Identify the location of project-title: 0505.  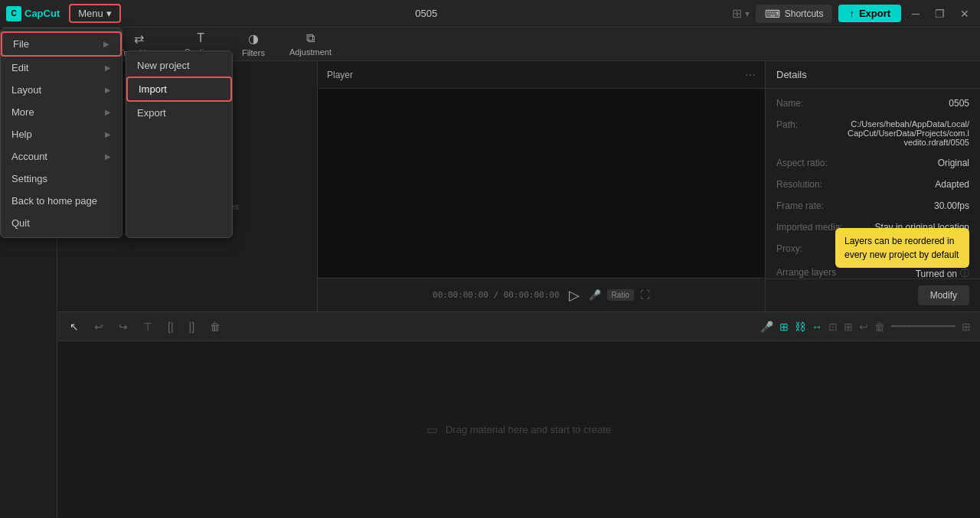
(426, 14).